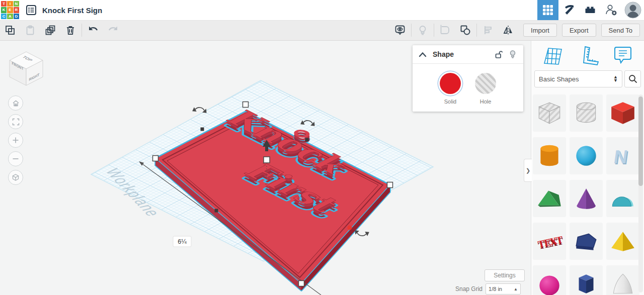 This screenshot has height=295, width=644. I want to click on shape-panel-header: Shape, so click(468, 54).